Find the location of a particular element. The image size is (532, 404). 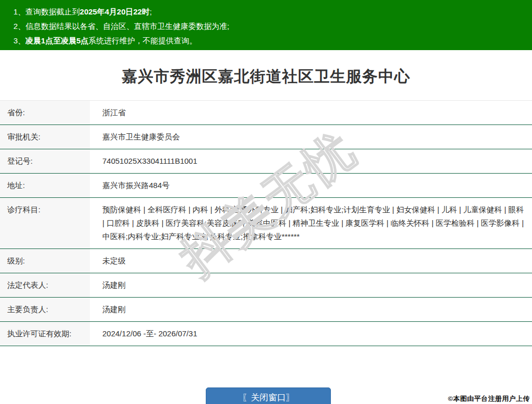

notice-banner: 1、查询数据截止到2025年4月20日22时; 2、信息数据结果以各省、自治区、… is located at coordinates (266, 25).